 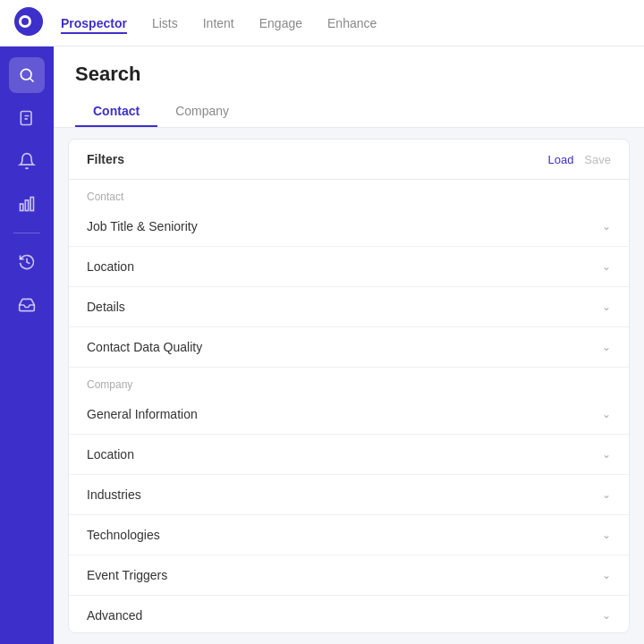 What do you see at coordinates (349, 193) in the screenshot?
I see `contact-section-label: Contact` at bounding box center [349, 193].